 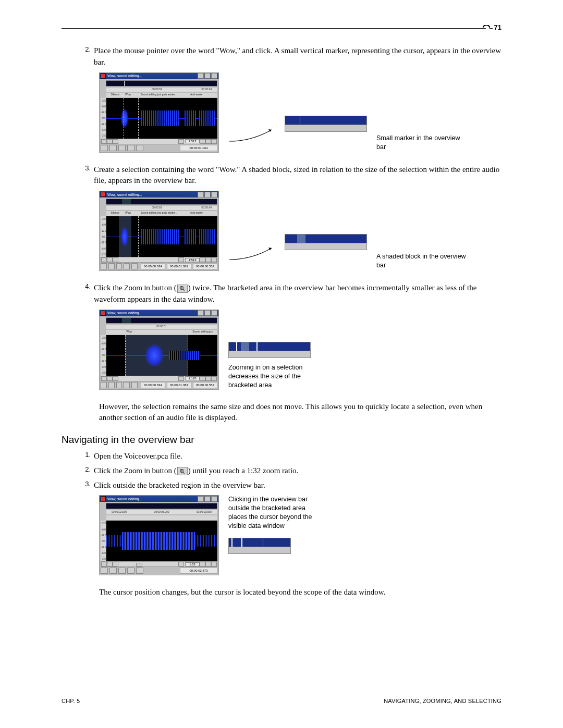 I want to click on zoom-scrollbar: 1:512, so click(x=159, y=142).